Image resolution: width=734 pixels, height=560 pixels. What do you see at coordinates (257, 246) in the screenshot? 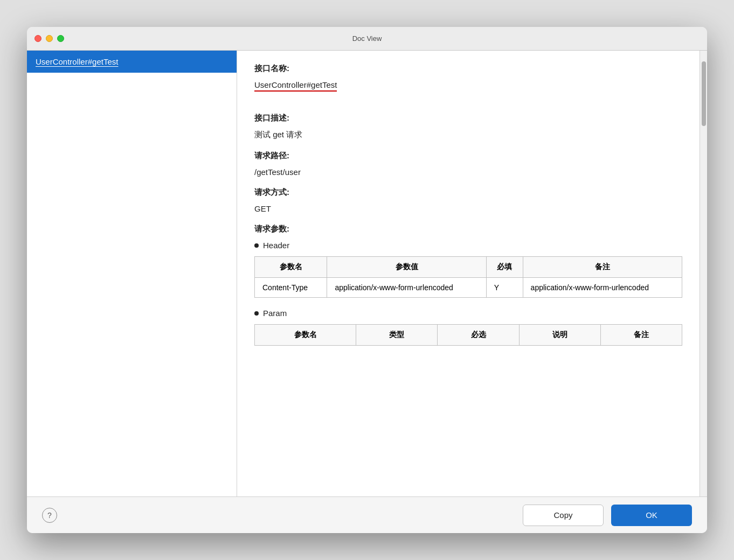
I see `header-bullet-icon` at bounding box center [257, 246].